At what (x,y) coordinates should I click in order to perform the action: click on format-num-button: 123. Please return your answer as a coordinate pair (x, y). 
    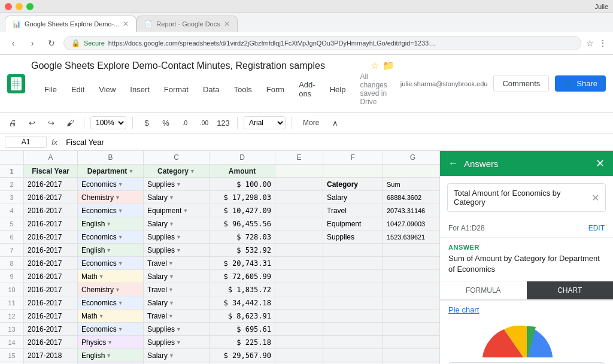
    Looking at the image, I should click on (223, 123).